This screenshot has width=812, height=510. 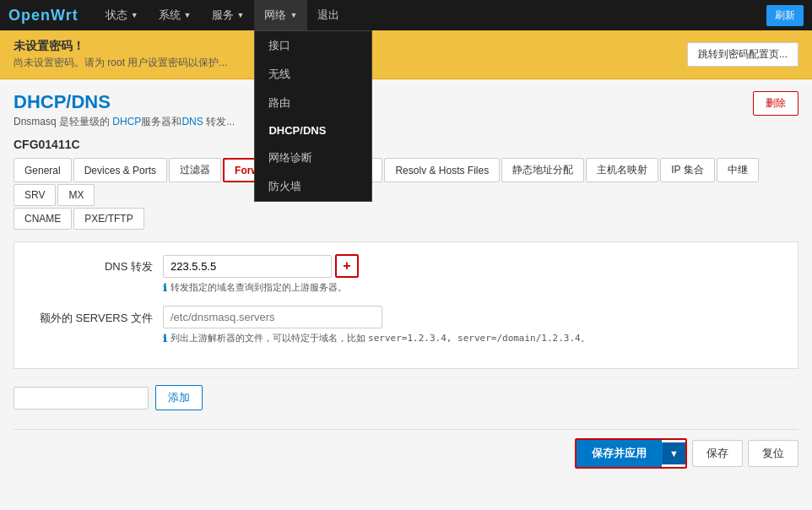 I want to click on tab-pxe: PXE/TFTP, so click(x=108, y=219).